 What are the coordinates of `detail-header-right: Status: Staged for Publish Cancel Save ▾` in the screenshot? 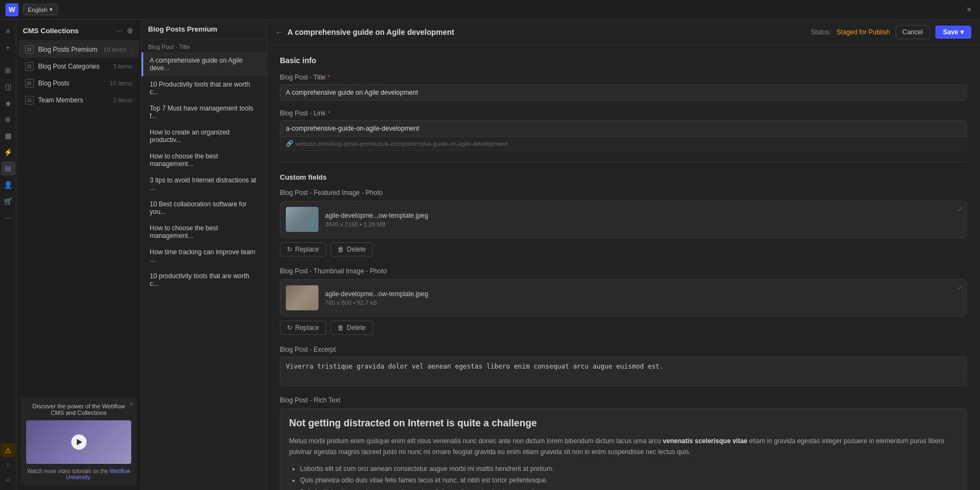 It's located at (891, 32).